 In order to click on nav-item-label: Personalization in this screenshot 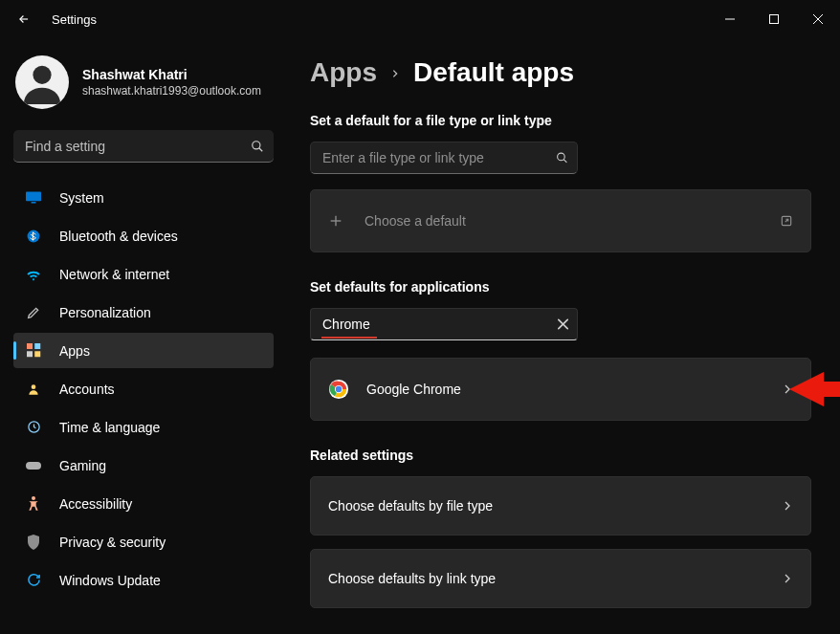, I will do `click(105, 313)`.